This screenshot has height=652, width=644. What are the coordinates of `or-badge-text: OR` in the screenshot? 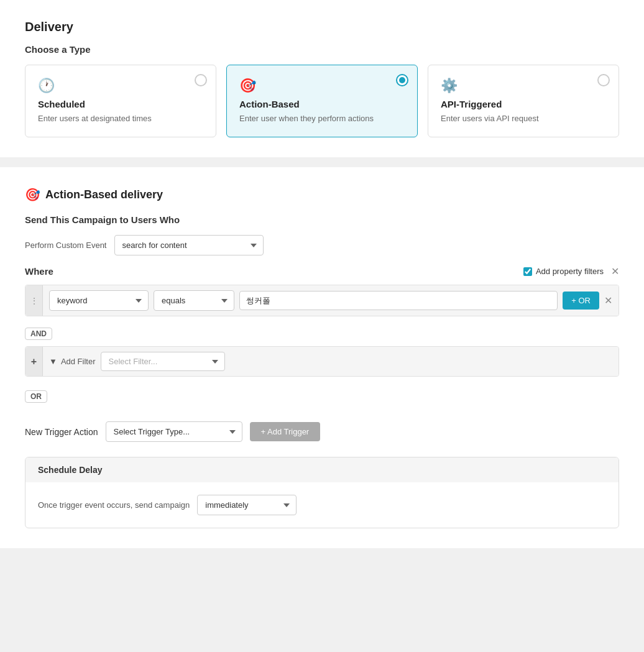 It's located at (36, 397).